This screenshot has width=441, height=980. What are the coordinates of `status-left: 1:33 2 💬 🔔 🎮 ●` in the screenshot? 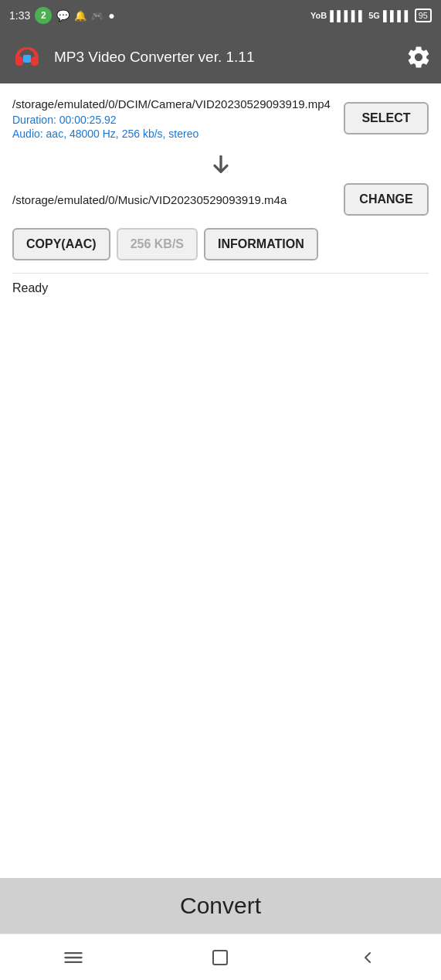 It's located at (62, 15).